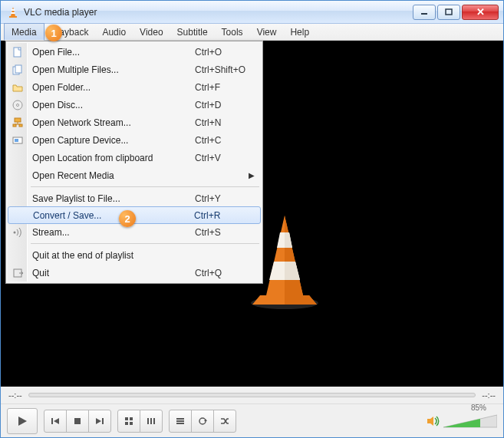 The height and width of the screenshot is (438, 504). I want to click on menuitem-open-clipboard: Open Location from clipboard Ctrl+V, so click(134, 158).